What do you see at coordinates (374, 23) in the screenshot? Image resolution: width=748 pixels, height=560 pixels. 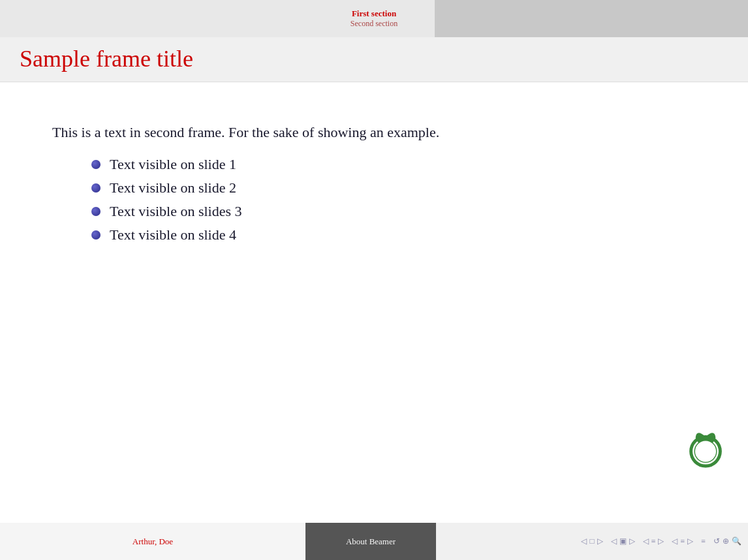 I see `section-second-label: Second section` at bounding box center [374, 23].